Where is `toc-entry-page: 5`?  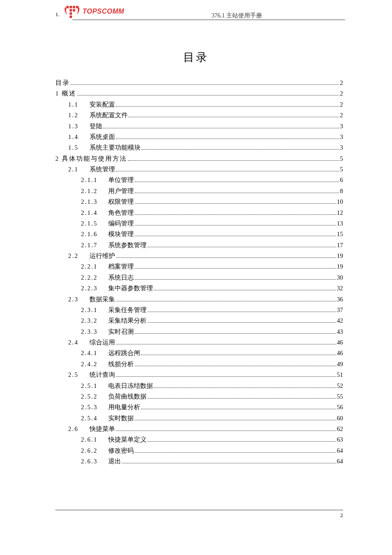
toc-entry-page: 5 is located at coordinates (342, 159).